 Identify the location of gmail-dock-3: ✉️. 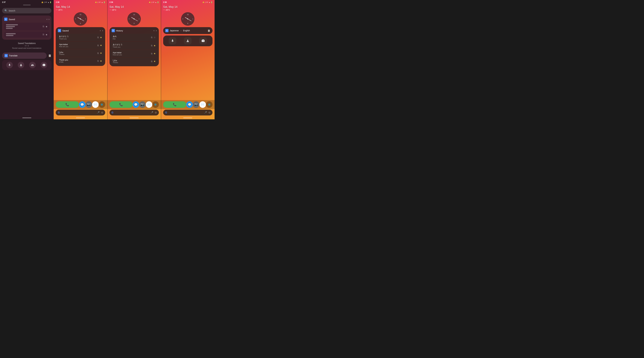
(149, 105).